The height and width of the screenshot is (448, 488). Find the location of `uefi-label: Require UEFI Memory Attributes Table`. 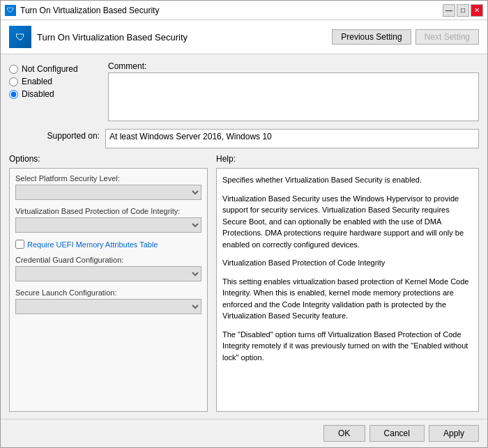

uefi-label: Require UEFI Memory Attributes Table is located at coordinates (92, 245).